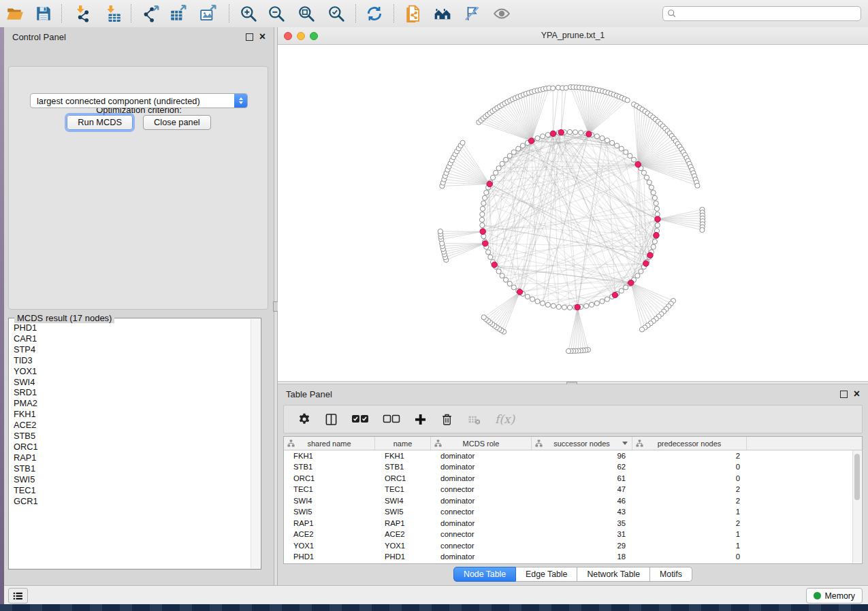 Image resolution: width=868 pixels, height=611 pixels. Describe the element at coordinates (403, 468) in the screenshot. I see `table-cell: STB1` at that location.